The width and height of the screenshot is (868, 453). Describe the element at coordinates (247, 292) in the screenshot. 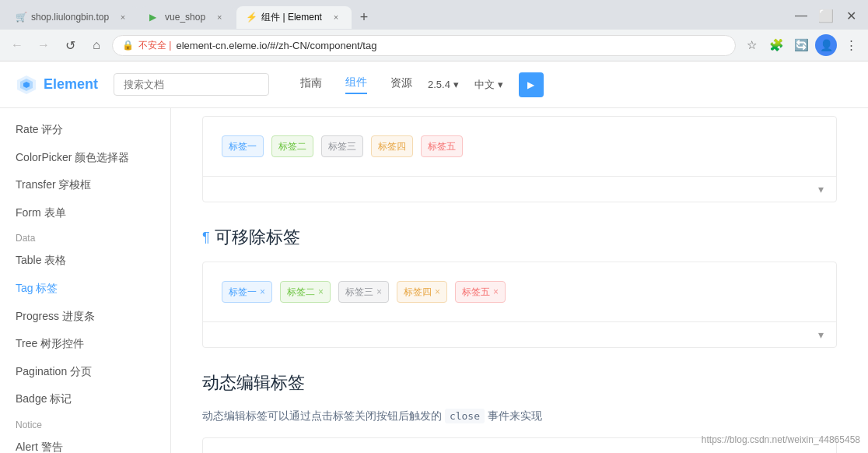

I see `removable-tag-default: 标签一 ×` at that location.